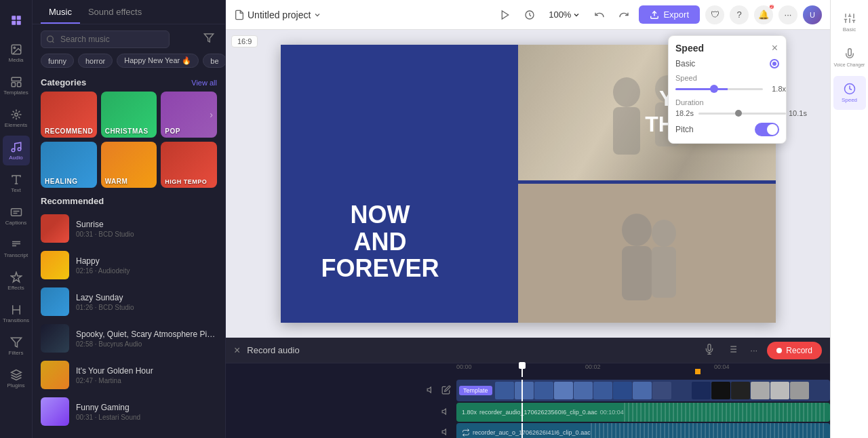  Describe the element at coordinates (146, 339) in the screenshot. I see `track-info-spooky: Spooky, Quiet, Scary Atmosphere Piano 02…` at that location.